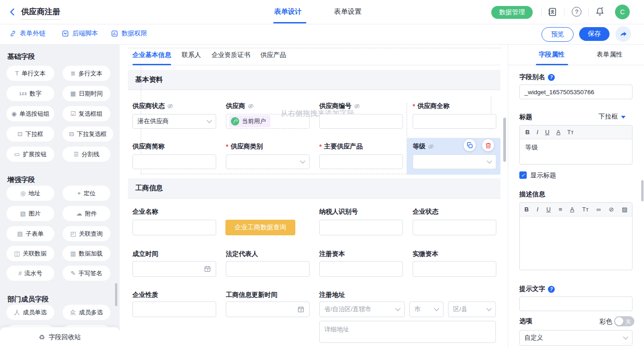 The height and width of the screenshot is (347, 644). Describe the element at coordinates (191, 55) in the screenshot. I see `canvas-tab-contacts: 联系人` at that location.